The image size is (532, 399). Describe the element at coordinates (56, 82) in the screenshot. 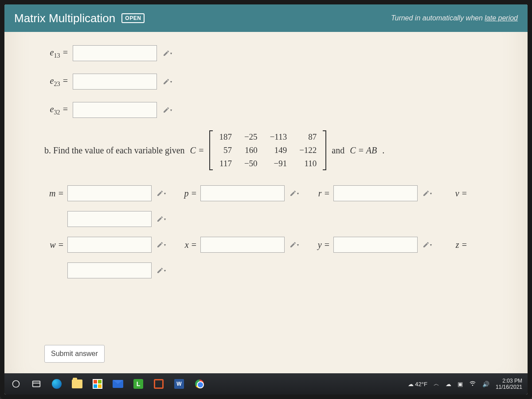

I see `label-e23: e23 =` at that location.